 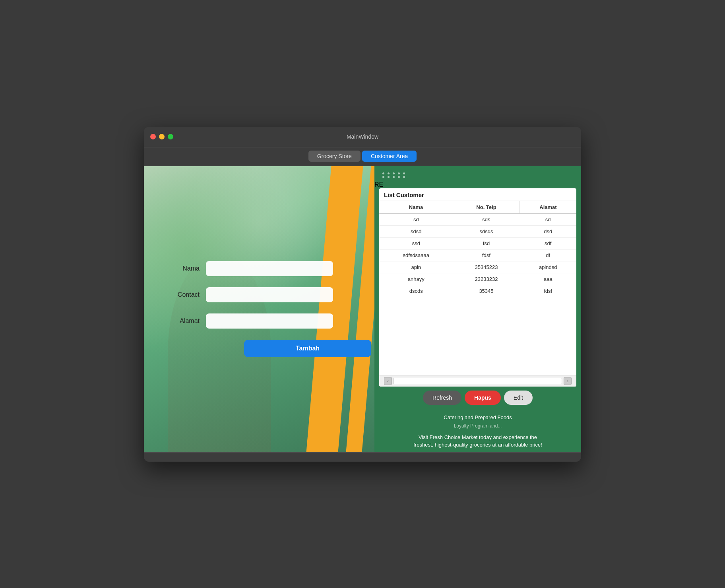 I want to click on nama-label: Nama, so click(x=184, y=269).